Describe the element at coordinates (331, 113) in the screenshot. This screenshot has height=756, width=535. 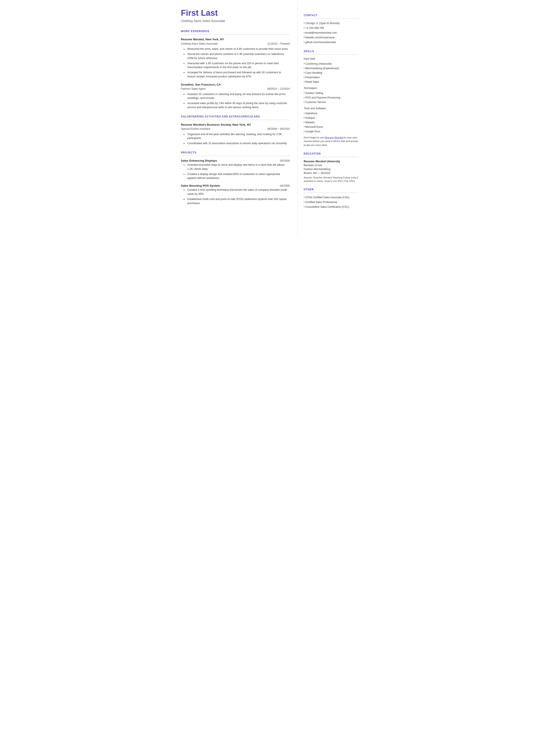
I see `skill-item: Salesforce` at that location.